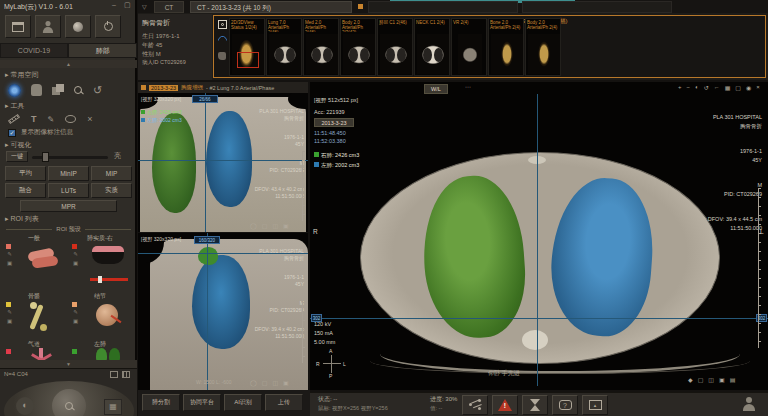 The height and width of the screenshot is (416, 768). I want to click on thumbnail-9: Body 2.0 Arterial/Ph 2(4), so click(543, 47).